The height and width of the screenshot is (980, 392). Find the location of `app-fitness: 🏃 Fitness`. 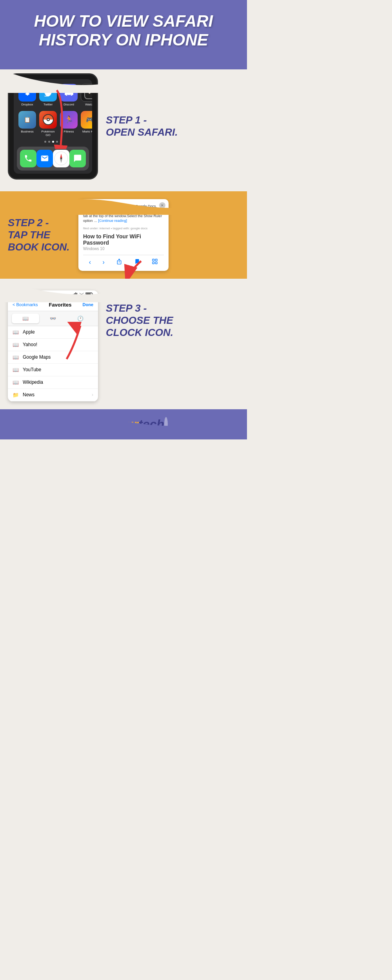

app-fitness: 🏃 Fitness is located at coordinates (69, 124).